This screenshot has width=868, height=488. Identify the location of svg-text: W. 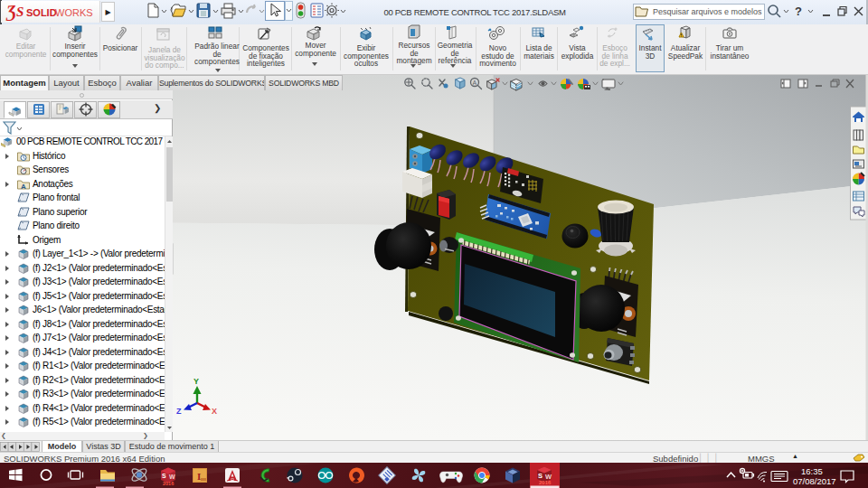
(172, 477).